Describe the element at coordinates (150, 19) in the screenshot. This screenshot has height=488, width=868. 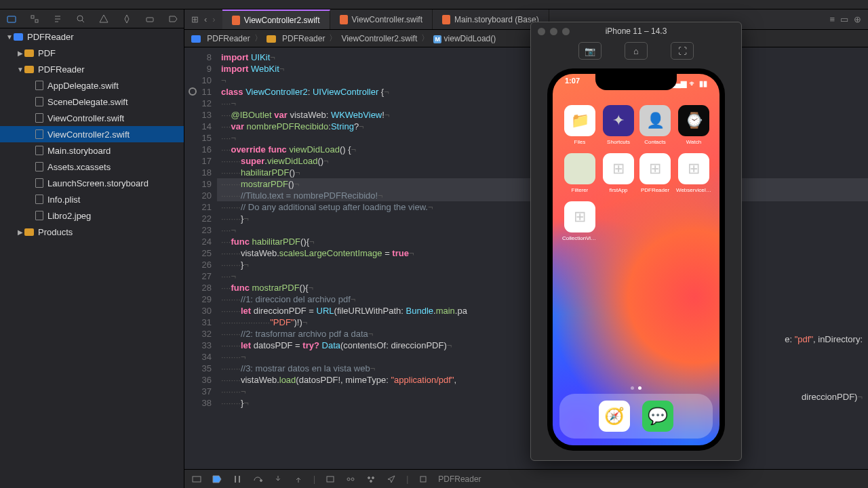
I see `debug-icon` at that location.